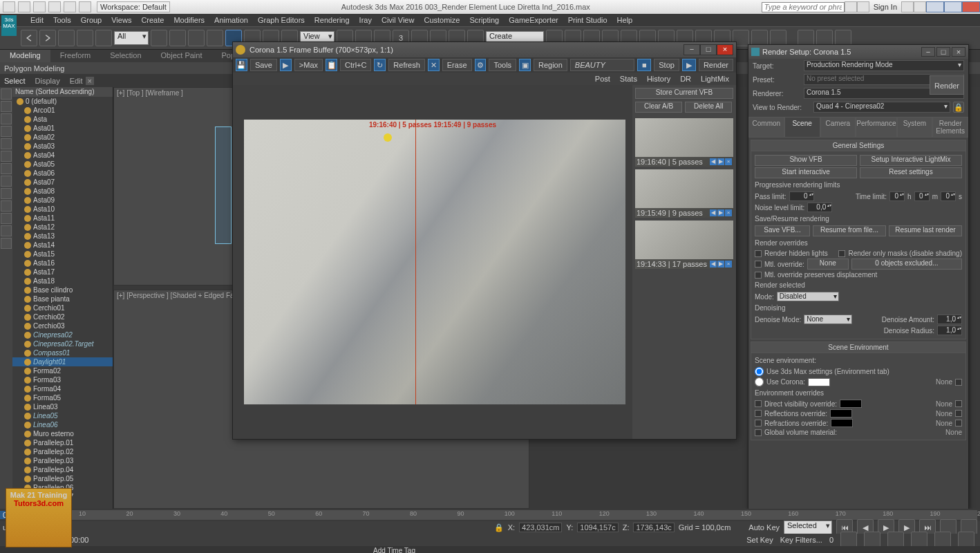 Image resolution: width=980 pixels, height=553 pixels. What do you see at coordinates (758, 423) in the screenshot?
I see `refractions-checkbox` at bounding box center [758, 423].